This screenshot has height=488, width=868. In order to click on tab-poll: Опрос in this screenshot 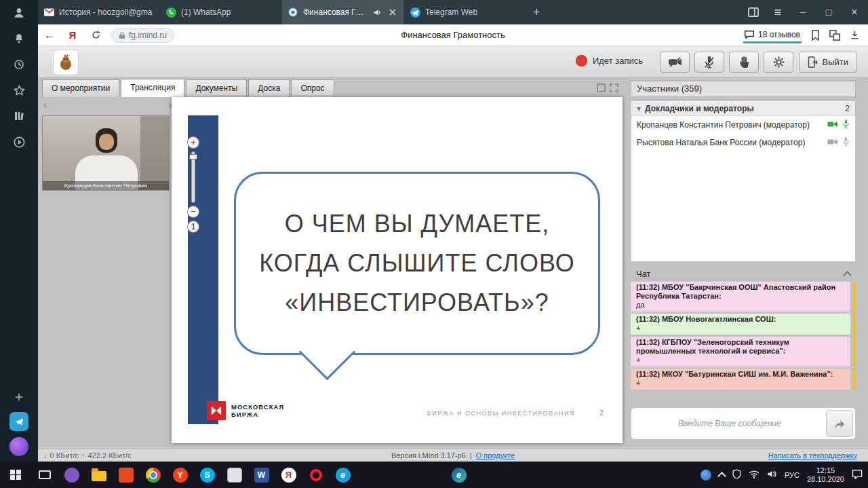, I will do `click(312, 88)`.